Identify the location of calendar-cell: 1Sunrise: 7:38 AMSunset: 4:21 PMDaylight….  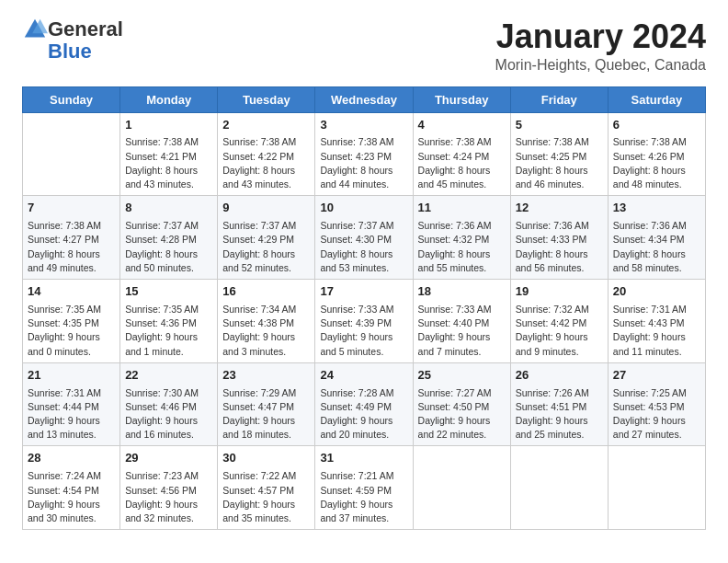
(169, 155).